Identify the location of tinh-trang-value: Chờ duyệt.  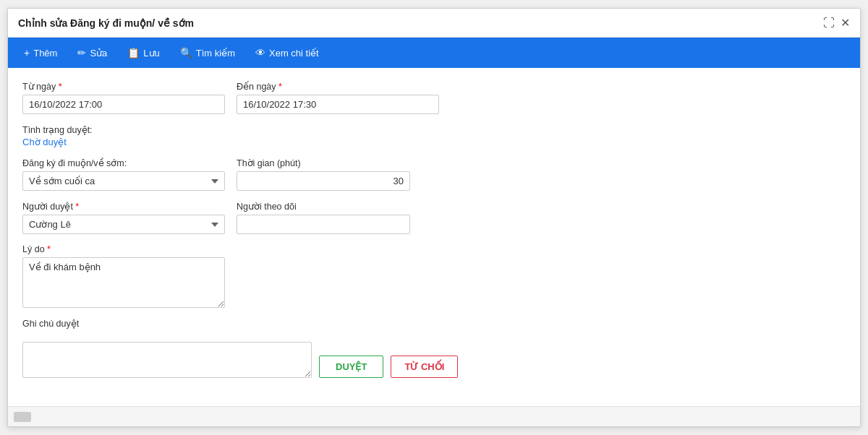
(434, 142).